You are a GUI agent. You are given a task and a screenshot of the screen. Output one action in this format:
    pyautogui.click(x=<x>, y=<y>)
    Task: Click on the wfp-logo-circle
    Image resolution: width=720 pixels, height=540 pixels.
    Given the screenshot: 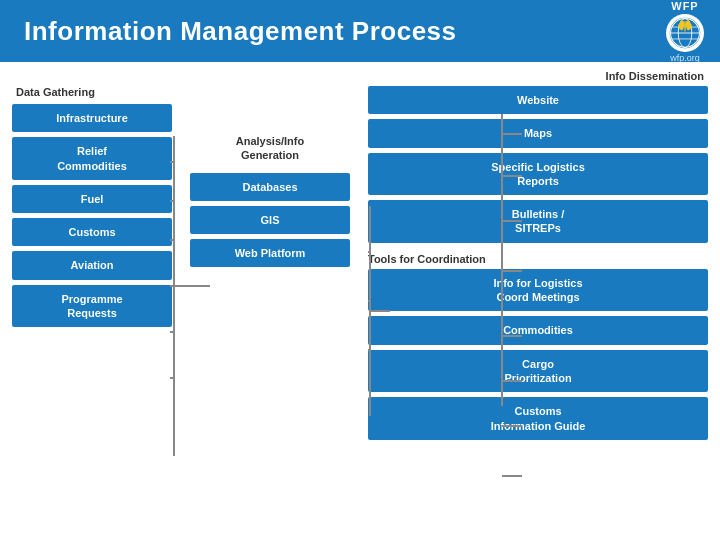 What is the action you would take?
    pyautogui.click(x=685, y=33)
    